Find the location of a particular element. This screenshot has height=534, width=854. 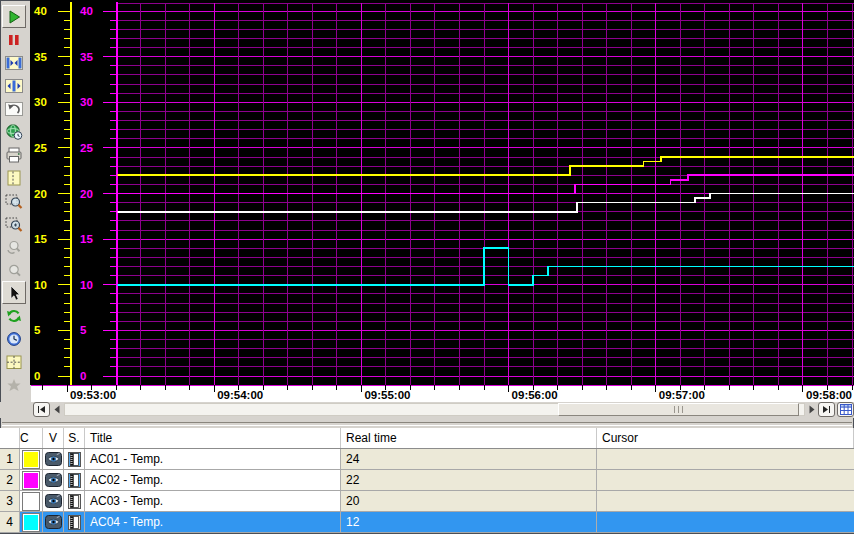

undo-icon is located at coordinates (14, 109).